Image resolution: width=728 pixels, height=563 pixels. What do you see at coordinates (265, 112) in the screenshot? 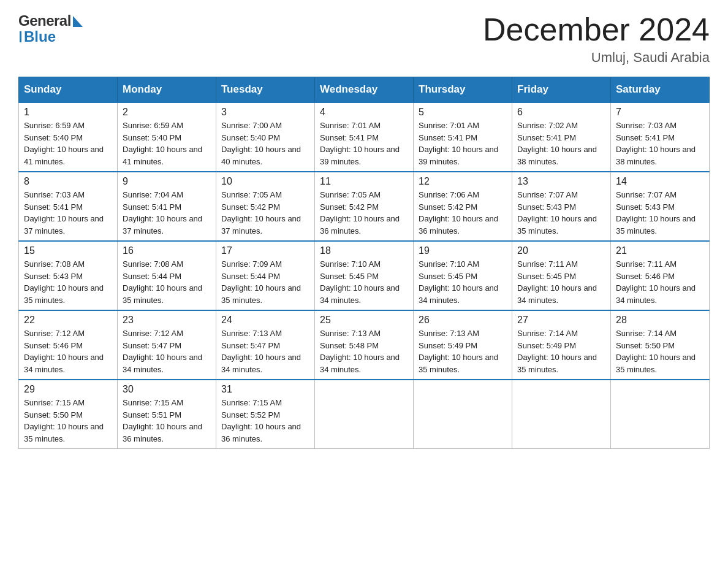
I see `day-number: 3` at bounding box center [265, 112].